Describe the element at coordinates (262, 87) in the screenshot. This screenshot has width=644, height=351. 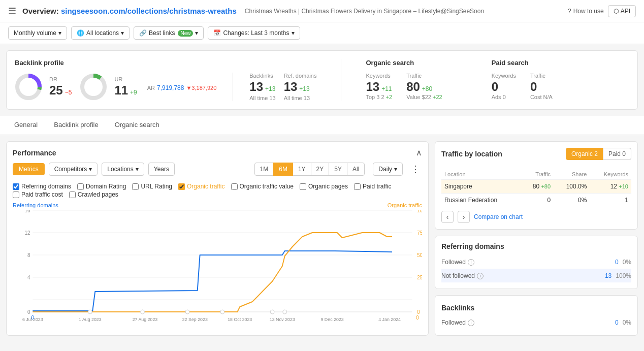
I see `backlinks-metric: Backlinks 13 +13 All time 13` at that location.